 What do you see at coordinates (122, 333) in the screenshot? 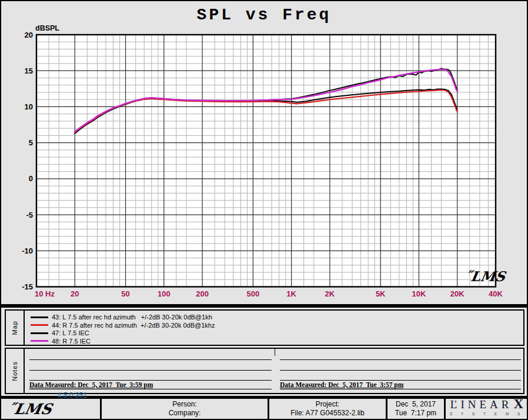
I see `legend-row-47: 47: L 7.5 IEC` at bounding box center [122, 333].